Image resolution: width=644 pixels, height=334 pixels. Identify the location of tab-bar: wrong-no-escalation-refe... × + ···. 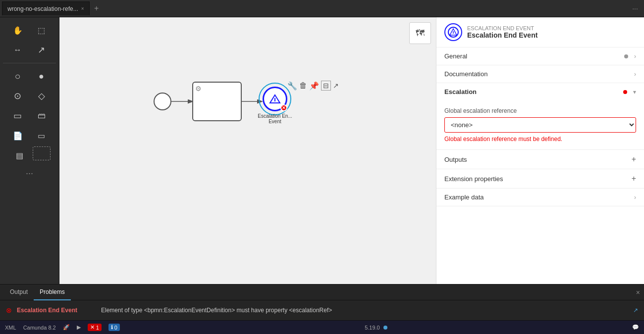
(322, 9).